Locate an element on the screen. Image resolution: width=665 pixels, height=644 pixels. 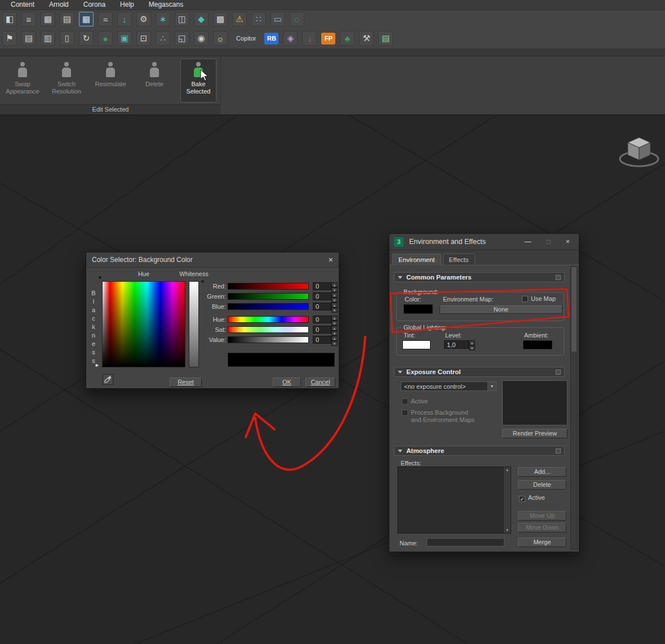
slider-hue is located at coordinates (268, 319).